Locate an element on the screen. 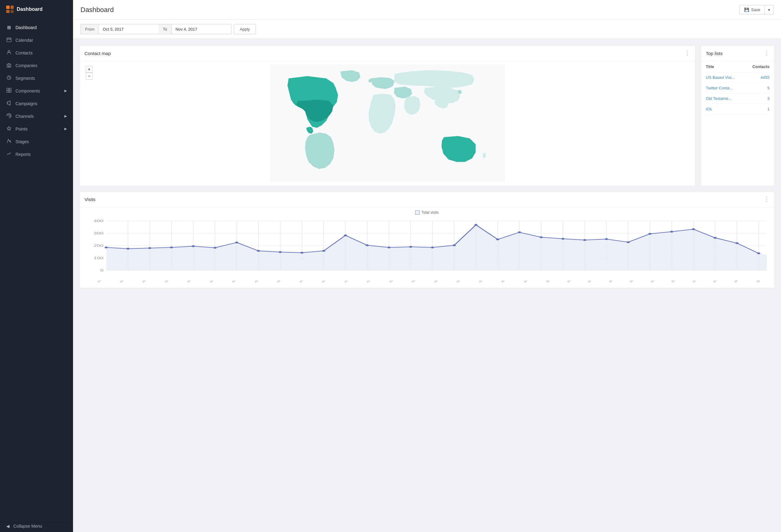 The image size is (781, 532). col-title-label: Title is located at coordinates (710, 66).